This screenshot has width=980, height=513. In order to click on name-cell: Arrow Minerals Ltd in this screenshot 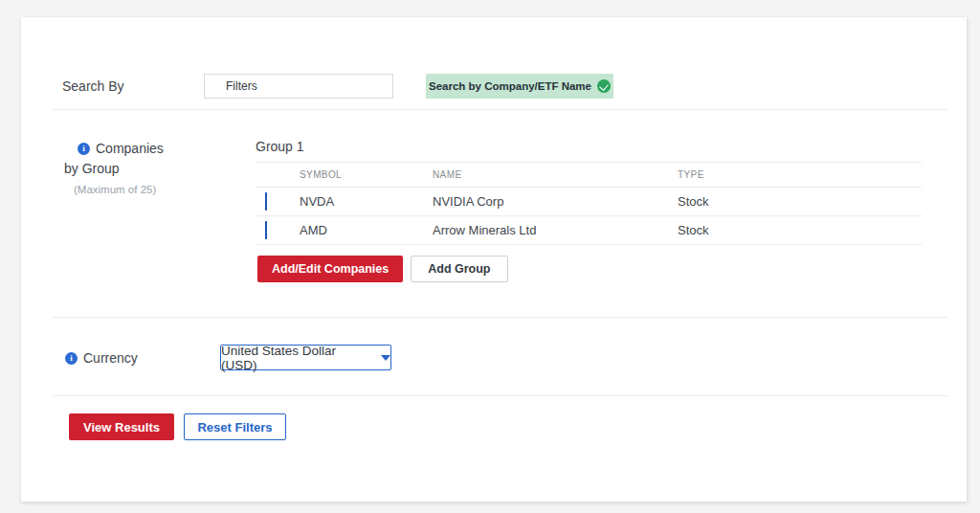, I will do `click(555, 230)`.